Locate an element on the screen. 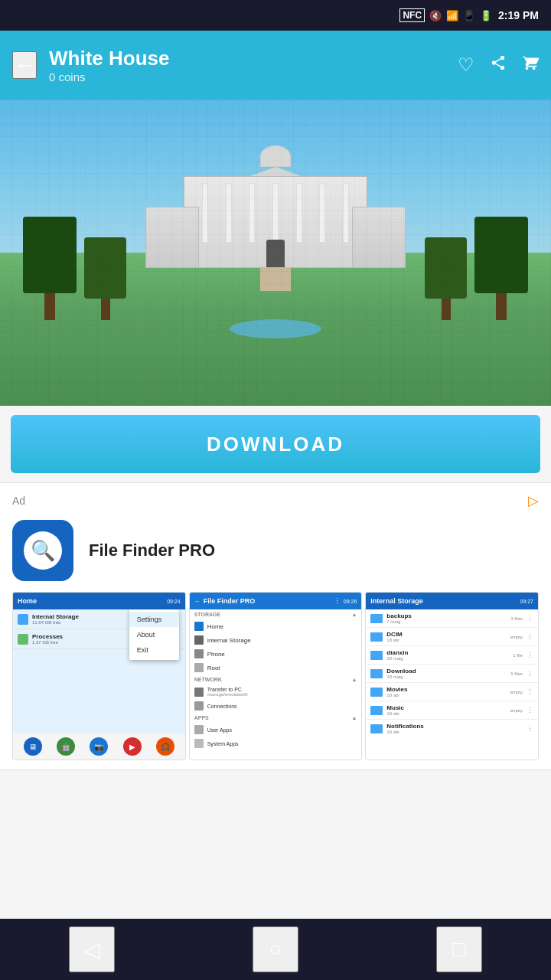 The width and height of the screenshot is (551, 980). ss2-more: ⋮ is located at coordinates (337, 601).